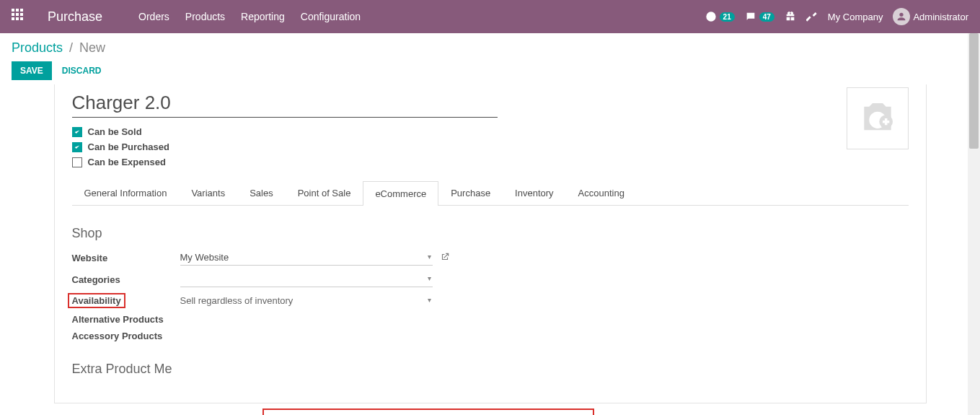 The height and width of the screenshot is (415, 980). I want to click on can-be-purchased-label: Can be Purchased, so click(128, 147).